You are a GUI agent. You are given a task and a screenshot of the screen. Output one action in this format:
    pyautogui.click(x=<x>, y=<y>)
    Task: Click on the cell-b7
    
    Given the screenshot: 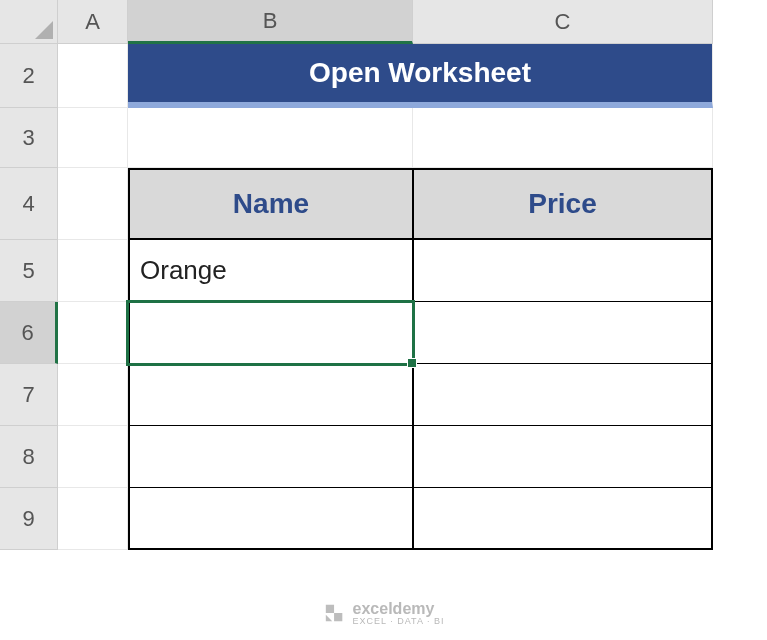 What is the action you would take?
    pyautogui.click(x=270, y=395)
    